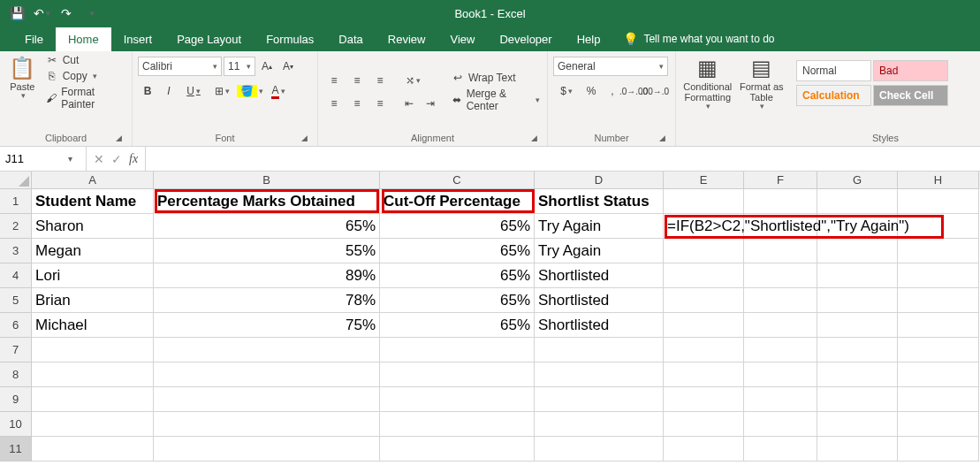  I want to click on cell-G11, so click(857, 449).